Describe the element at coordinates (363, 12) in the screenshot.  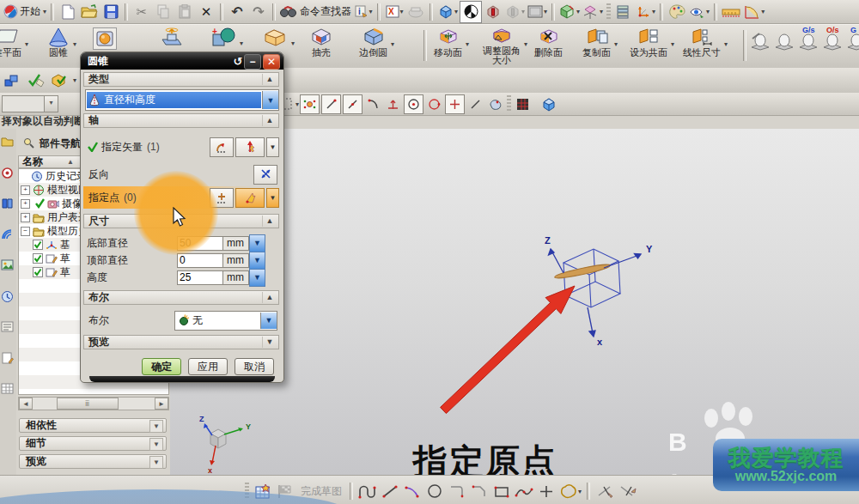
I see `info-button: i▾` at that location.